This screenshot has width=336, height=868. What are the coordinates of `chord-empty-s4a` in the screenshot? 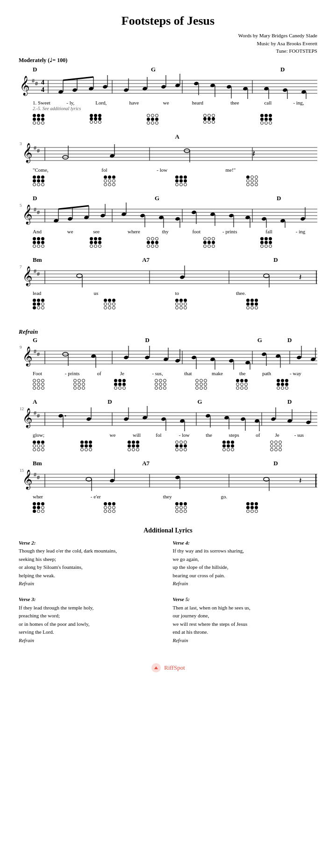 It's located at (109, 260).